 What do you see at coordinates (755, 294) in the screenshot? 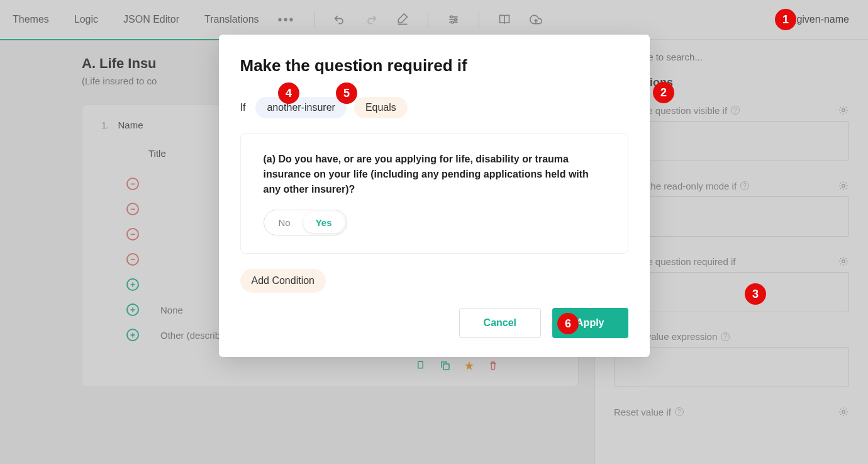
I see `annotation-badge-3: 3` at bounding box center [755, 294].